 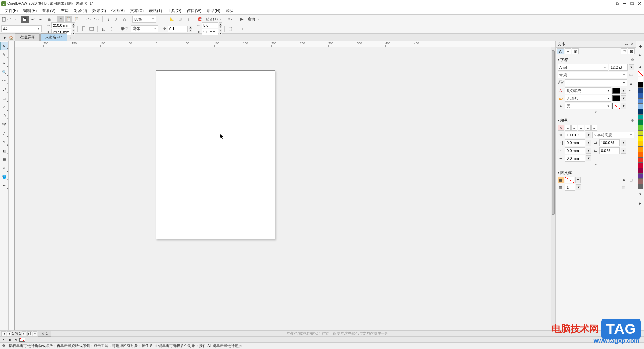 I want to click on ir-spin: ▼, so click(x=589, y=151).